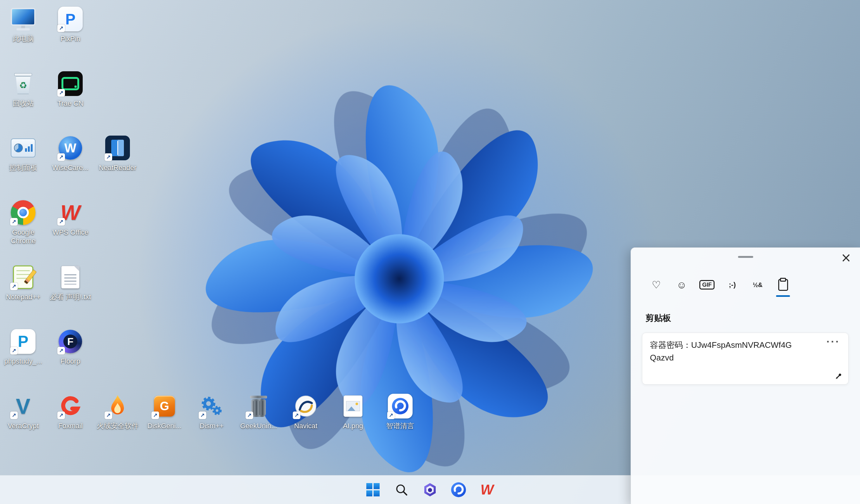  What do you see at coordinates (70, 24) in the screenshot?
I see `desktop-icon-pixpin: ↗ PixPin` at bounding box center [70, 24].